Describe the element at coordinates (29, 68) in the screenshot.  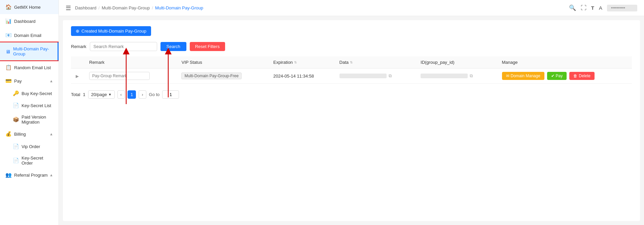
I see `sidebar-item-random-email: 📋 Random Email List` at that location.